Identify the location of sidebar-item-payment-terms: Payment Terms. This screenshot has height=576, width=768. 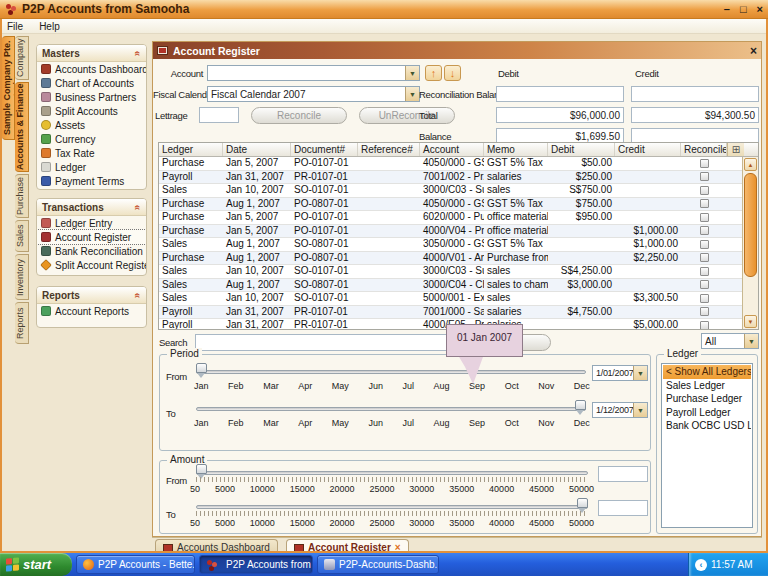
(92, 181).